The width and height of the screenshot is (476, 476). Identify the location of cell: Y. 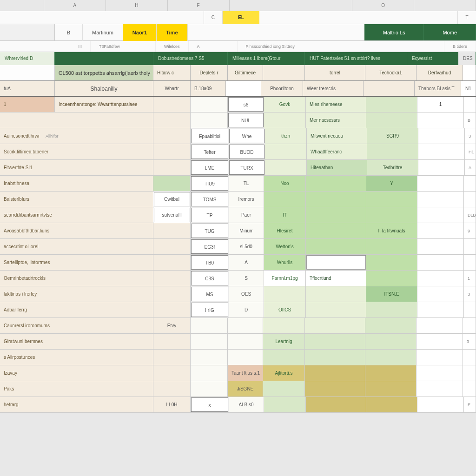
(392, 183).